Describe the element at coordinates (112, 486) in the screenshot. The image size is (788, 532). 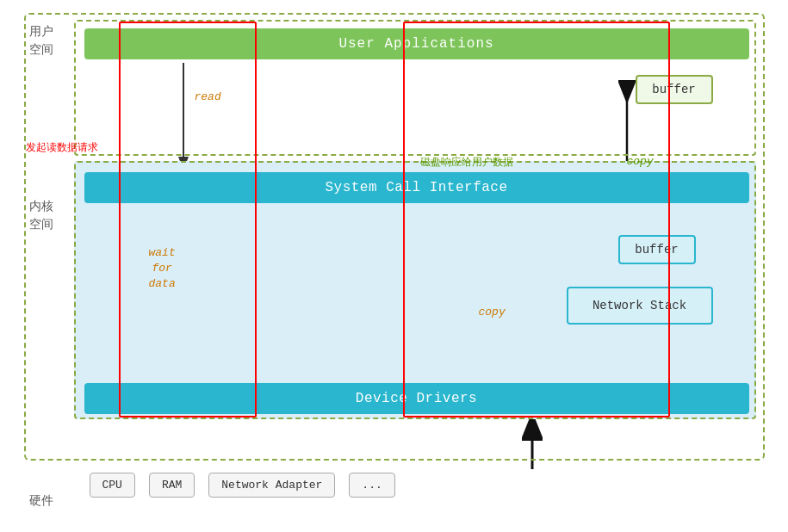
I see `cpu-box: CPU` at that location.